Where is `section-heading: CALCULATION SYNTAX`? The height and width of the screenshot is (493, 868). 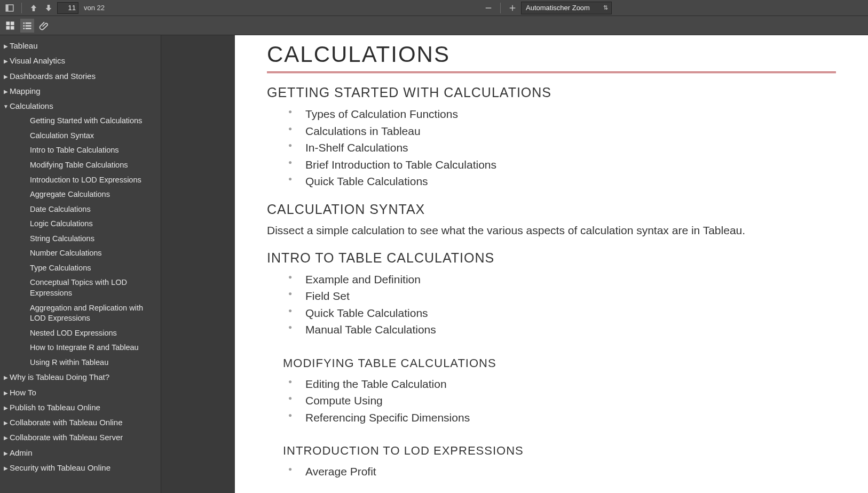
section-heading: CALCULATION SYNTAX is located at coordinates (551, 209).